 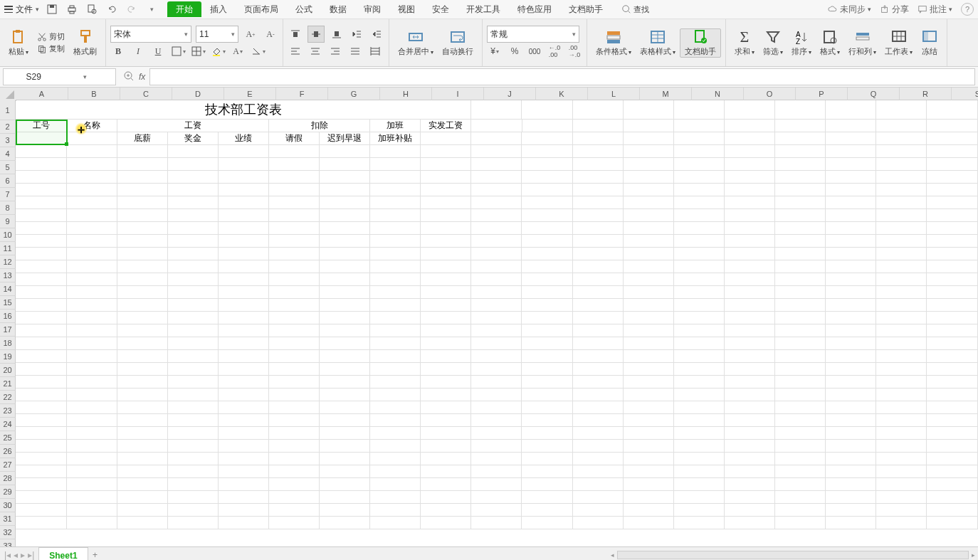 I want to click on row-header: 16, so click(x=8, y=316).